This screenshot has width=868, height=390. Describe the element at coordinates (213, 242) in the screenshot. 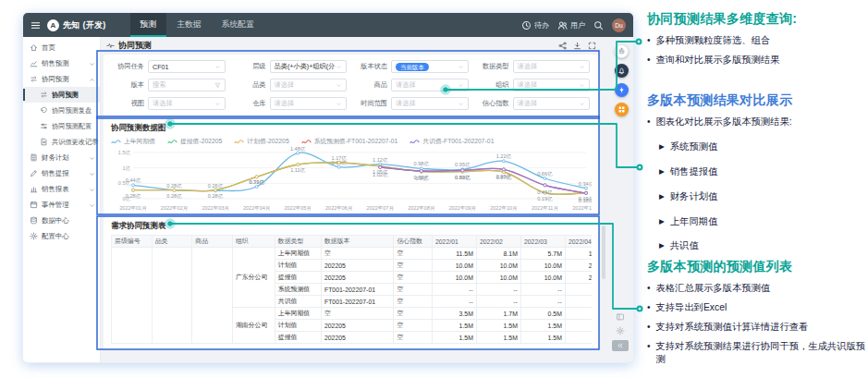

I see `table-header-2: 商品` at that location.